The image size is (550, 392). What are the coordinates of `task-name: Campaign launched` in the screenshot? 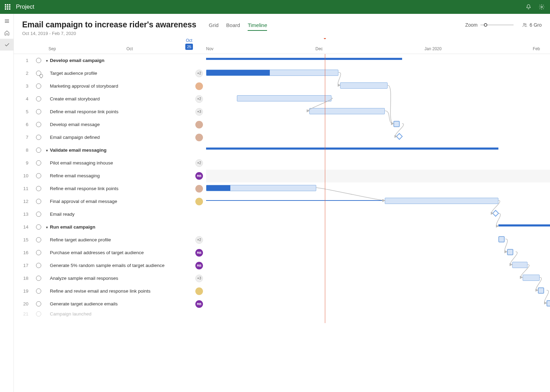 It's located at (118, 314).